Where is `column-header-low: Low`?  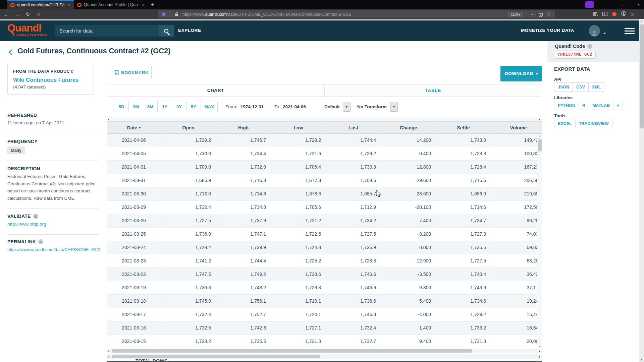
column-header-low: Low is located at coordinates (299, 127).